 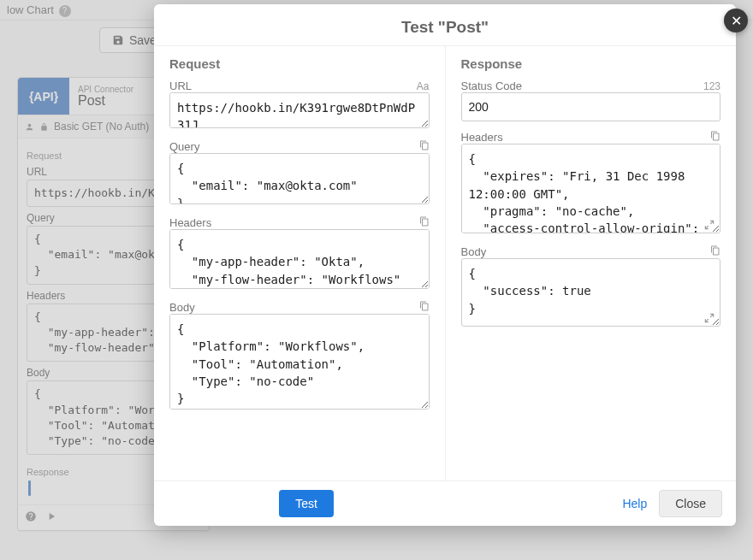 I want to click on breadcrumb-label: low Chart, so click(x=31, y=10).